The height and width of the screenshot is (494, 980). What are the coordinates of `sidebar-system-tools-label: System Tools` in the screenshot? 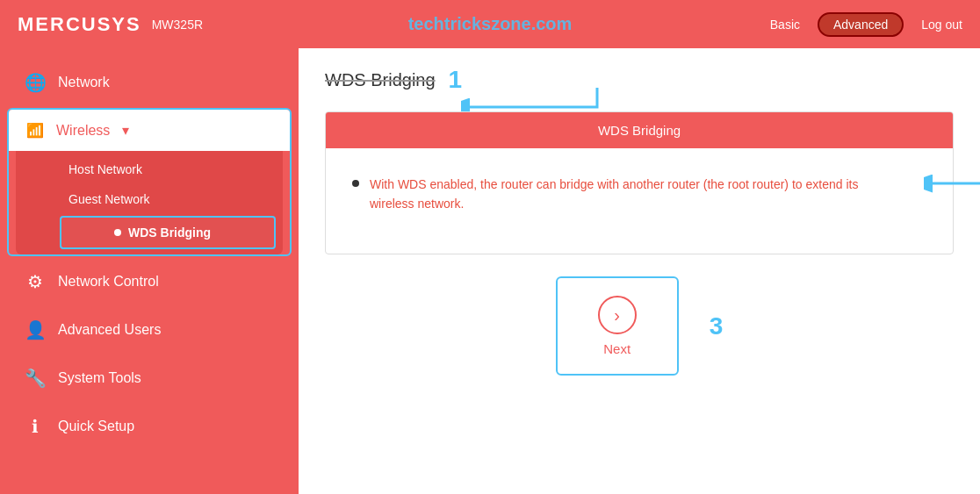 It's located at (100, 378).